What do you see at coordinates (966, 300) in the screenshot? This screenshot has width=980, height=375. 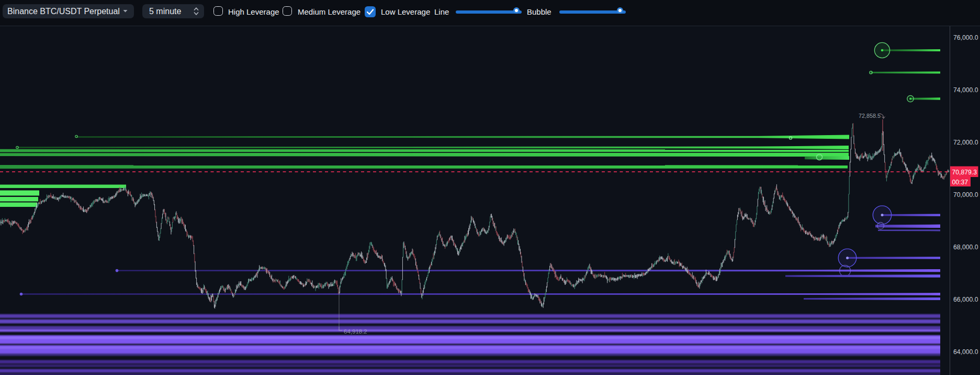 I see `svg-text: 66,000.0` at bounding box center [966, 300].